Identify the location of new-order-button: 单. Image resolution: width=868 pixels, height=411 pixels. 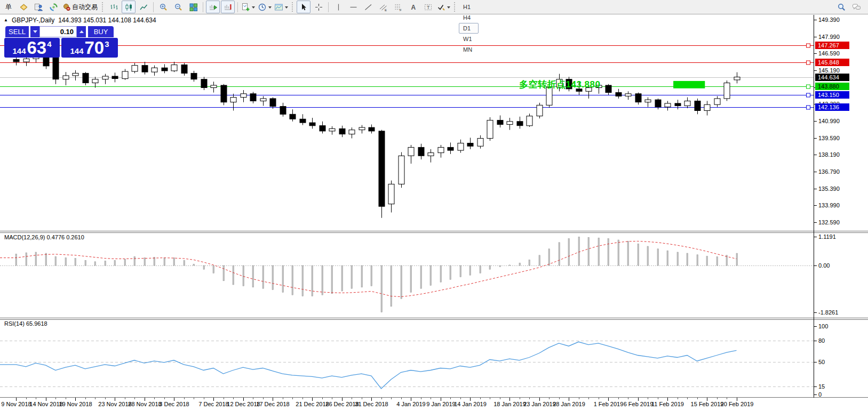
(9, 7).